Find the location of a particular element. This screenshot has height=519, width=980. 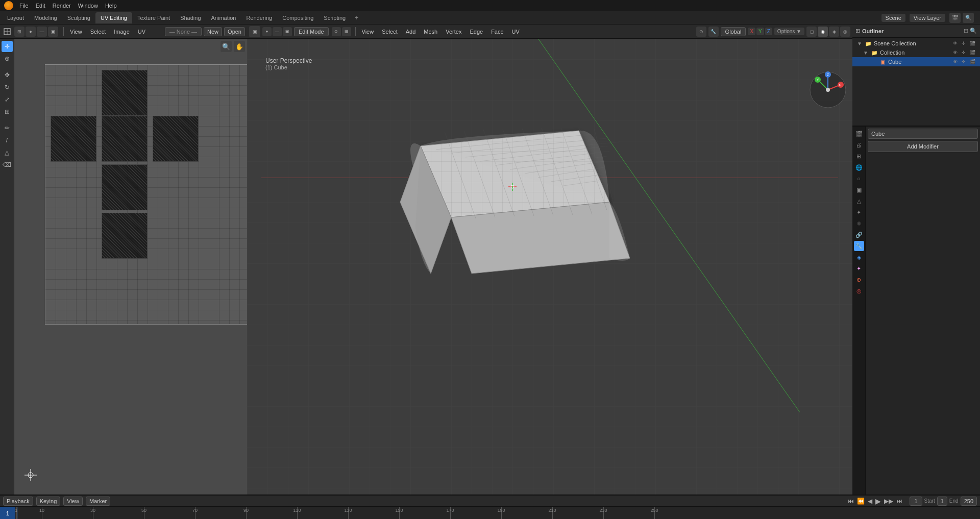

cursor-icon-0: ✛ is located at coordinates (964, 43).